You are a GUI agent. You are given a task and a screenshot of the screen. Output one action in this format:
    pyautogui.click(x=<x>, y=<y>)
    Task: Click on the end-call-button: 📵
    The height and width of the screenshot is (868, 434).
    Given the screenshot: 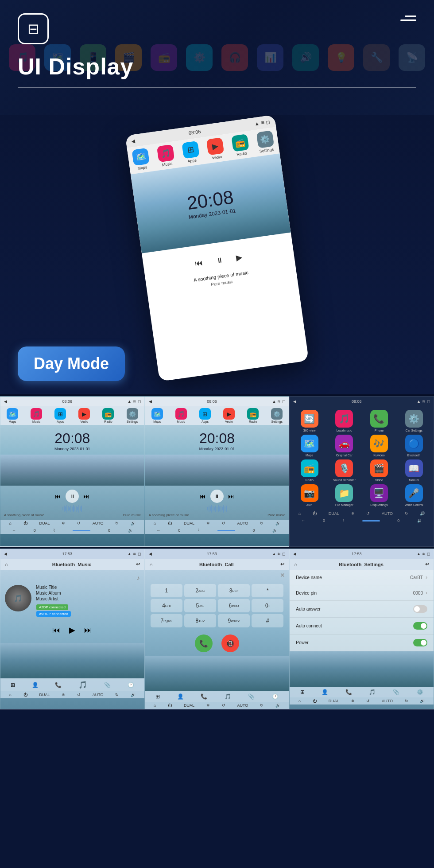 What is the action you would take?
    pyautogui.click(x=230, y=643)
    